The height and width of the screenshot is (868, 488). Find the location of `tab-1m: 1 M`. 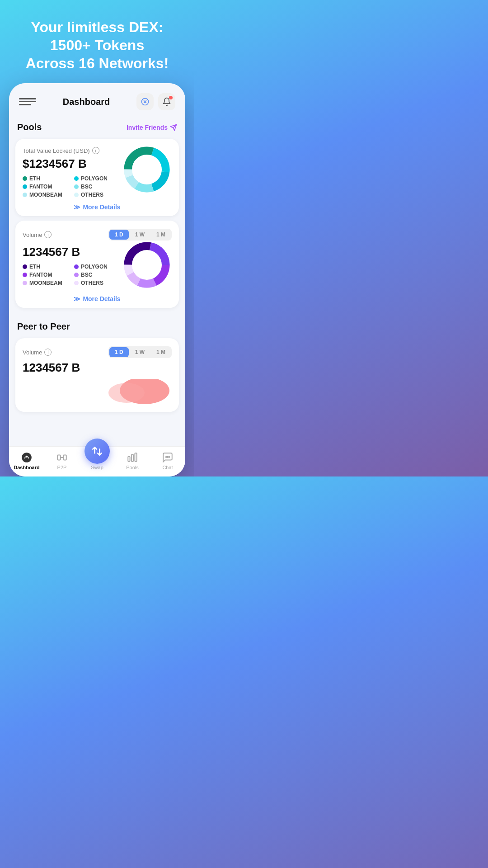

tab-1m: 1 M is located at coordinates (161, 235).